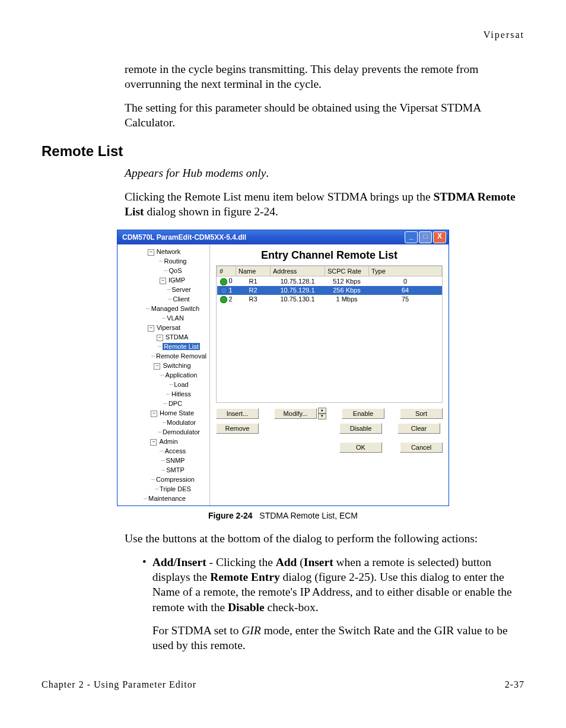  Describe the element at coordinates (300, 414) in the screenshot. I see `modify-group: Modify... ▴▾` at that location.